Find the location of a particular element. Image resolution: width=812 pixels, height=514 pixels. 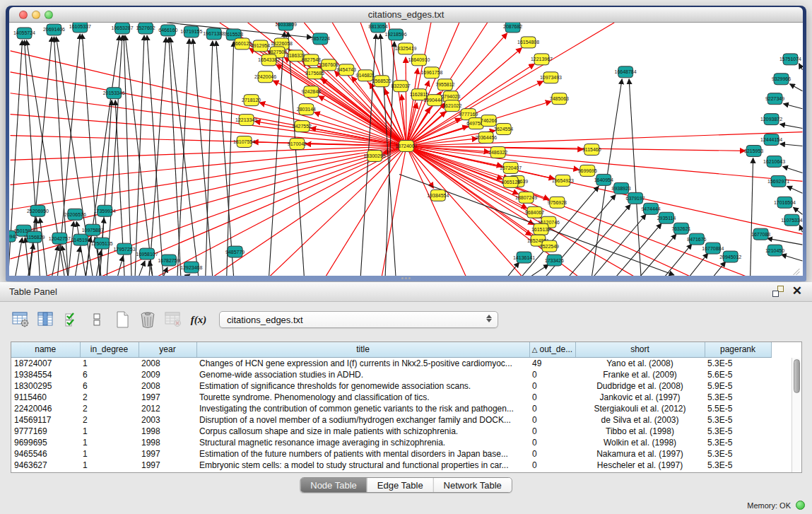

network-node: 15751074 is located at coordinates (790, 59).